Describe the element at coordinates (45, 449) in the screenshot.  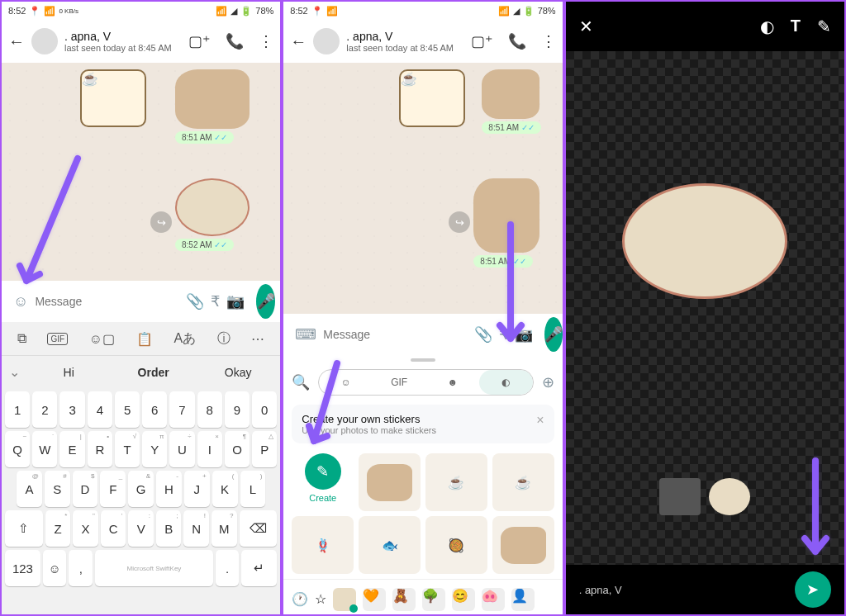
I see `key-W: W`` at that location.